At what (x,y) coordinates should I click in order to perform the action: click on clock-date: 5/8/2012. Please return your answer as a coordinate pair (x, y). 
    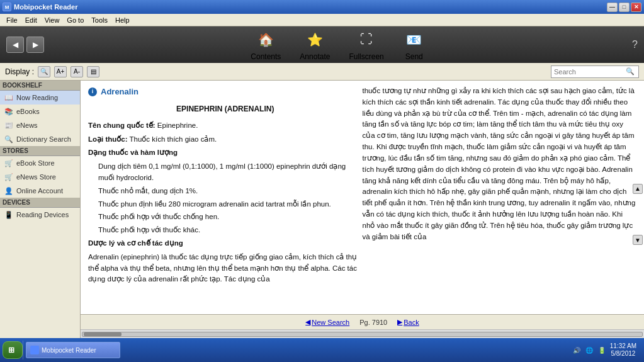
    Looking at the image, I should click on (623, 354).